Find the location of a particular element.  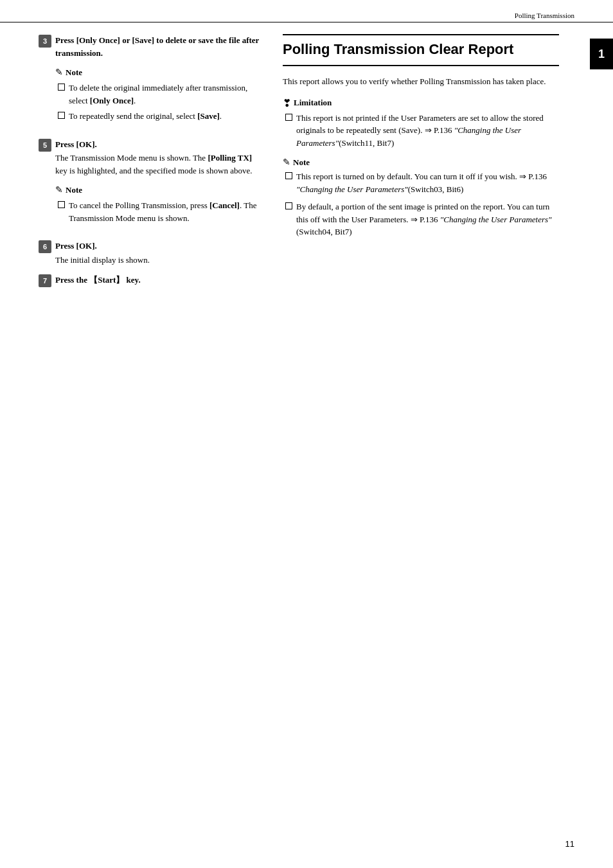

right-note-list: This report is turned on by default. You… is located at coordinates (422, 204).